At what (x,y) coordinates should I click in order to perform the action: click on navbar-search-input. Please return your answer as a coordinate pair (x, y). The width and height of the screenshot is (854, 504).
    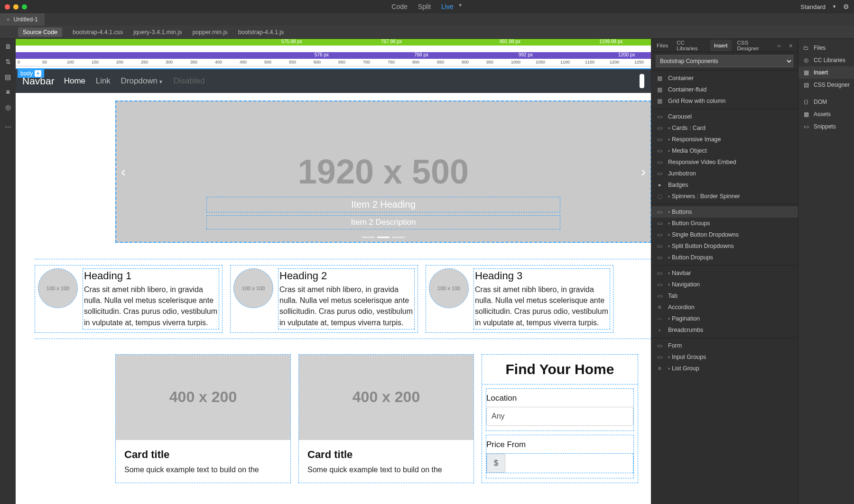
    Looking at the image, I should click on (642, 81).